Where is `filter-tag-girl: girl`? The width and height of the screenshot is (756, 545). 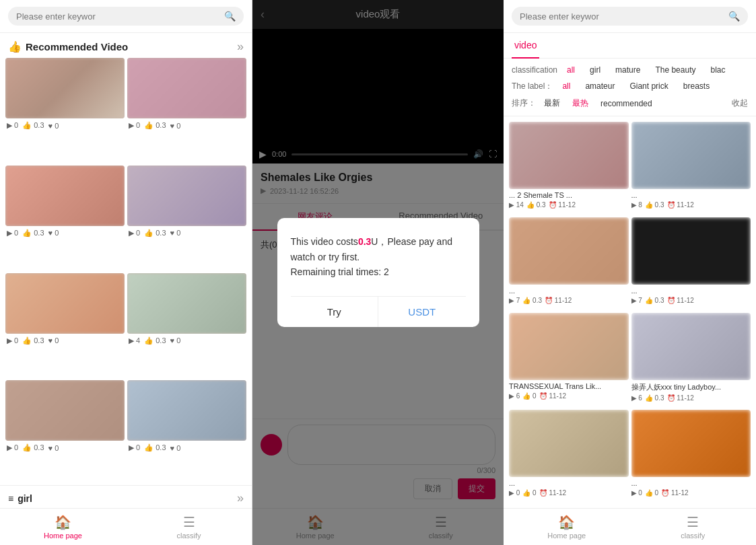 filter-tag-girl: girl is located at coordinates (595, 70).